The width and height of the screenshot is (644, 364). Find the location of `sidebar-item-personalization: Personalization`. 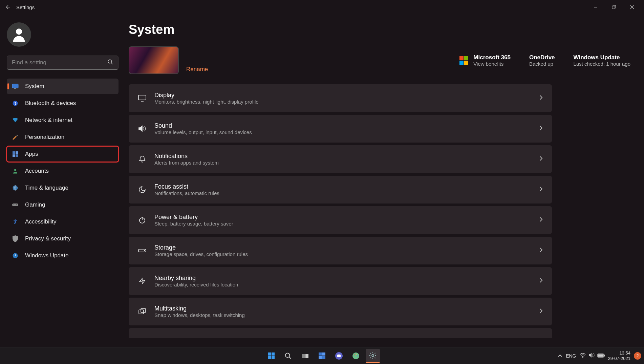

sidebar-item-personalization: Personalization is located at coordinates (63, 137).